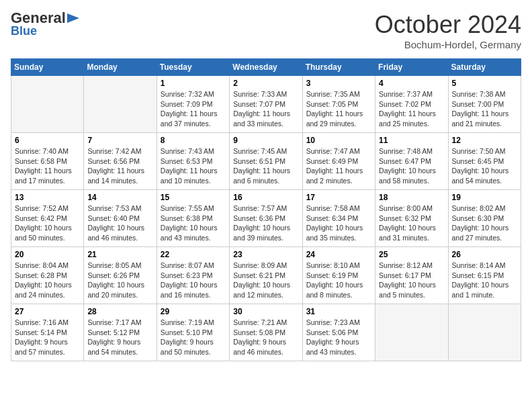  What do you see at coordinates (266, 197) in the screenshot?
I see `day-number: 16` at bounding box center [266, 197].